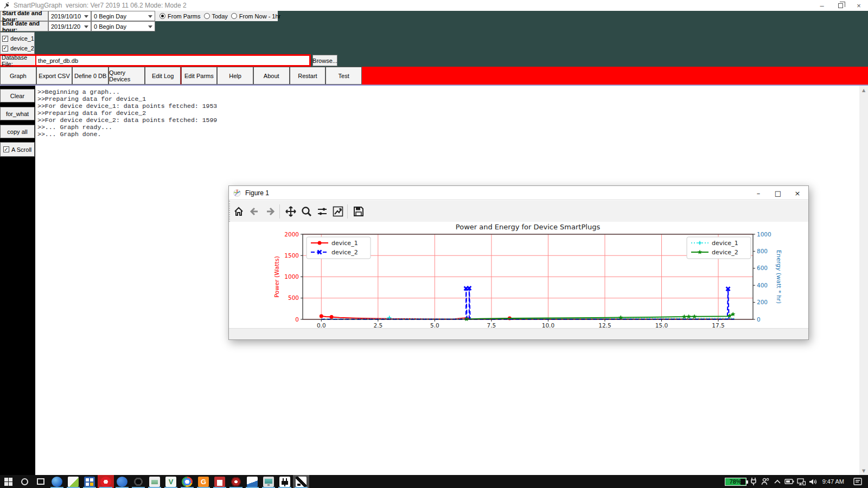 Image resolution: width=868 pixels, height=488 pixels. Describe the element at coordinates (138, 481) in the screenshot. I see `dark-ring-app-icon` at that location.